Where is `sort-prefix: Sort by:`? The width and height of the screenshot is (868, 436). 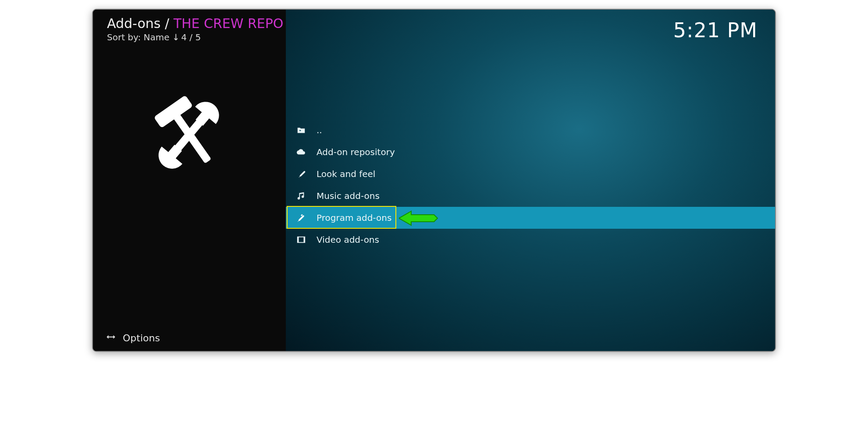
sort-prefix: Sort by: is located at coordinates (125, 37).